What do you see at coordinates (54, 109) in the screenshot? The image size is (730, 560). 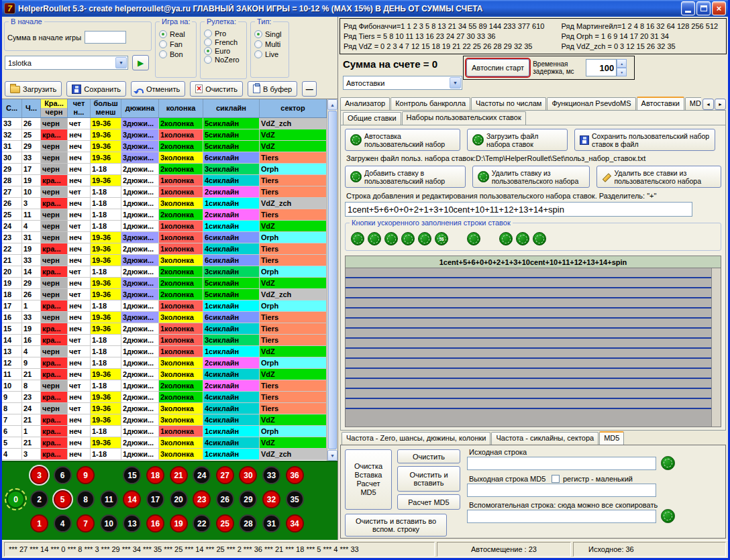 I see `column-header-color: Кра...черн` at bounding box center [54, 109].